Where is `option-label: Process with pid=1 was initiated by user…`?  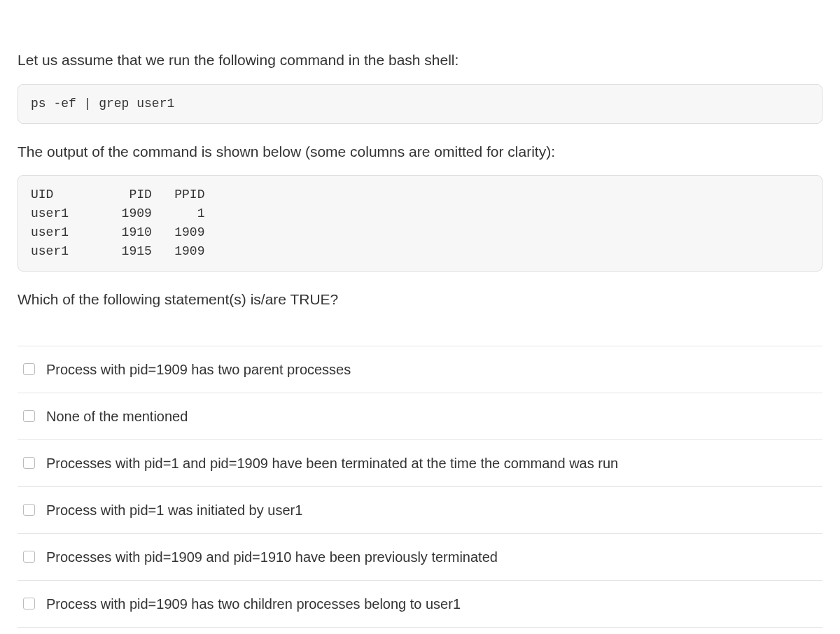
option-label: Process with pid=1 was initiated by user… is located at coordinates (174, 510).